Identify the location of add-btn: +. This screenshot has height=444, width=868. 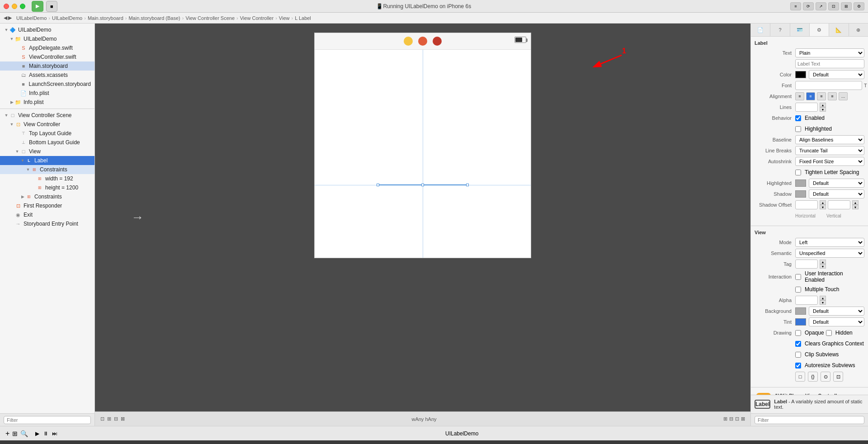
(7, 434).